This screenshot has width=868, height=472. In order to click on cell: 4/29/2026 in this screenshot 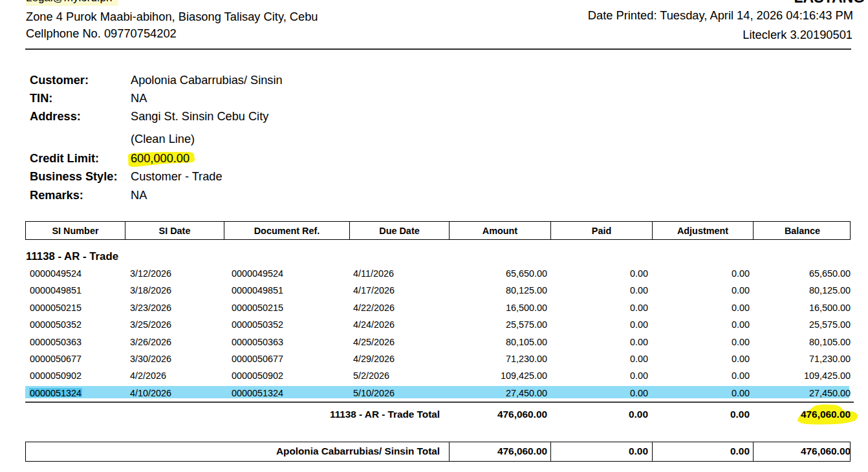, I will do `click(374, 359)`.